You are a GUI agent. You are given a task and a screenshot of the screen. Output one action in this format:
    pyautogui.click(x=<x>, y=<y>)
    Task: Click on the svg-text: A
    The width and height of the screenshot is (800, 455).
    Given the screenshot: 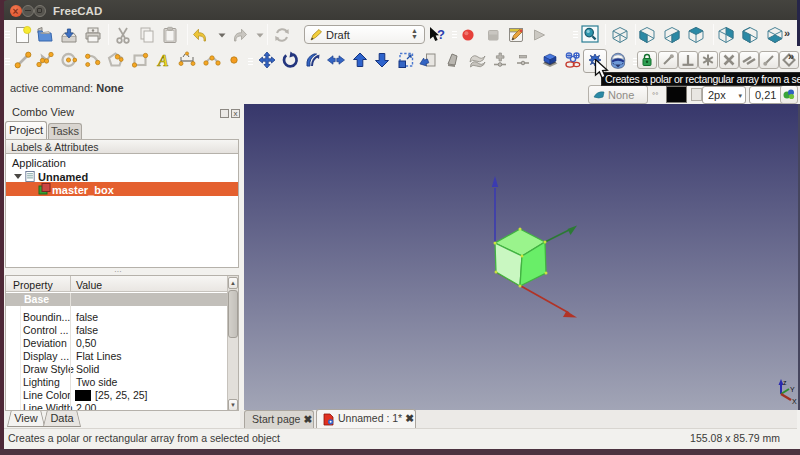 What is the action you would take?
    pyautogui.click(x=163, y=60)
    